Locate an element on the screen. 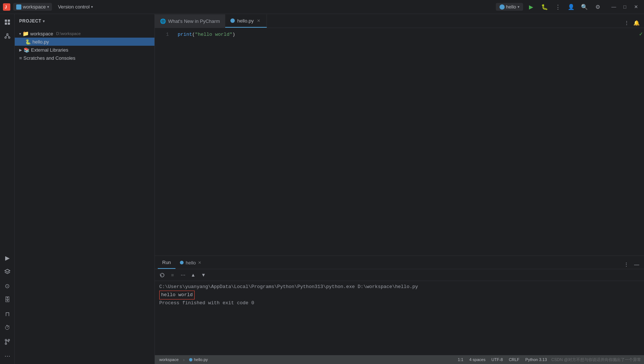 This screenshot has width=644, height=364. activity-run-icon: ▶ is located at coordinates (7, 258).